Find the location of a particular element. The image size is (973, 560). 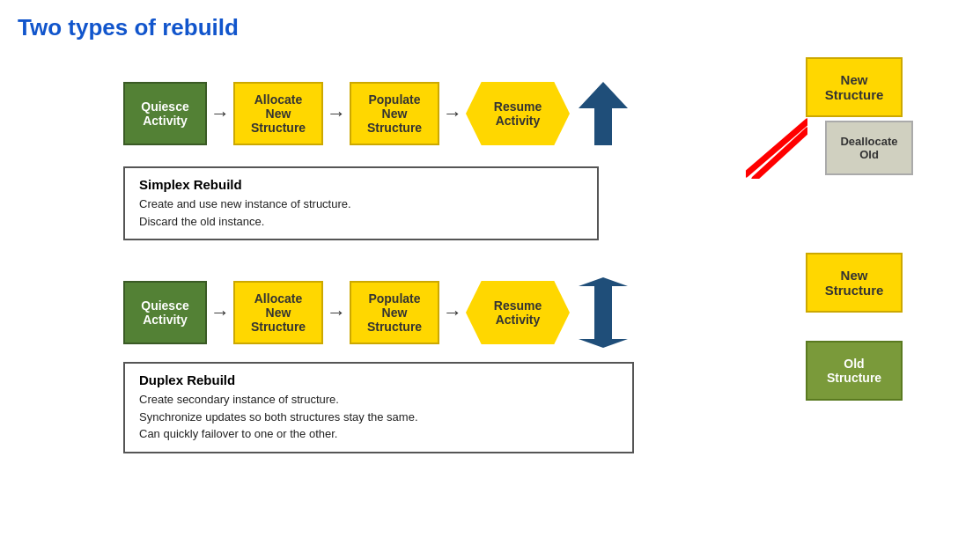

duplex-allocate-label: AllocateNewStructure is located at coordinates (278, 313).